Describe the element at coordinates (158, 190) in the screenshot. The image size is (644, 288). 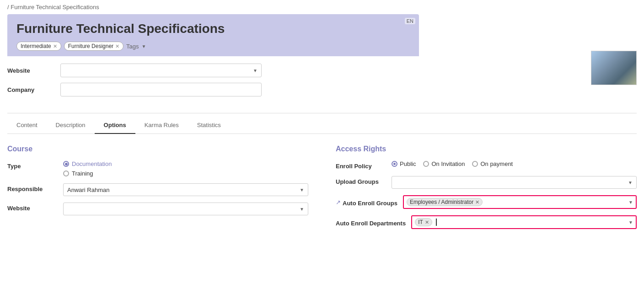
I see `responsible-row: Responsible Anwari Rahman ▼` at that location.